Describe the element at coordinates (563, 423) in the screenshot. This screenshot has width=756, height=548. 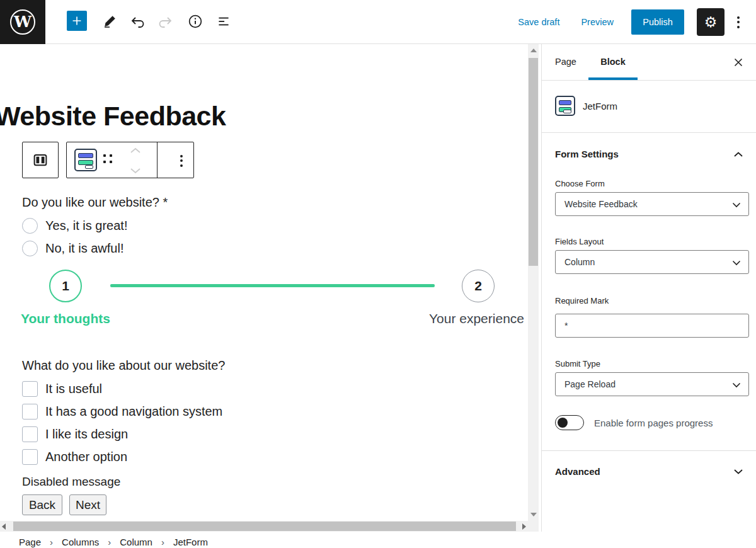
I see `toggle-knob` at that location.